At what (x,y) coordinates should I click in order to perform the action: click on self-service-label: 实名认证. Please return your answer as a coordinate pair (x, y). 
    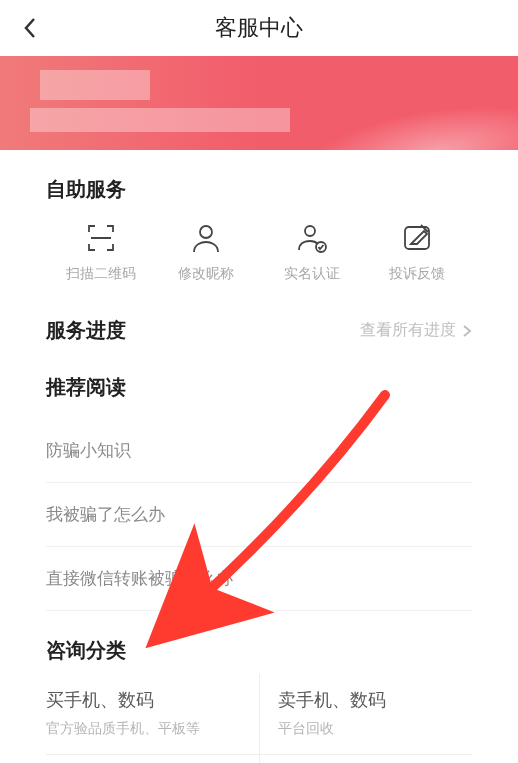
    Looking at the image, I should click on (312, 274).